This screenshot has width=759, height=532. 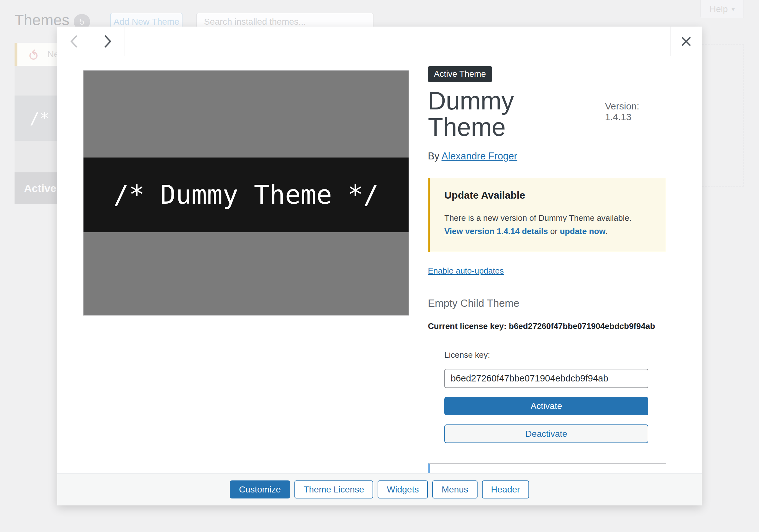 What do you see at coordinates (435, 156) in the screenshot?
I see `byline-prefix: By` at bounding box center [435, 156].